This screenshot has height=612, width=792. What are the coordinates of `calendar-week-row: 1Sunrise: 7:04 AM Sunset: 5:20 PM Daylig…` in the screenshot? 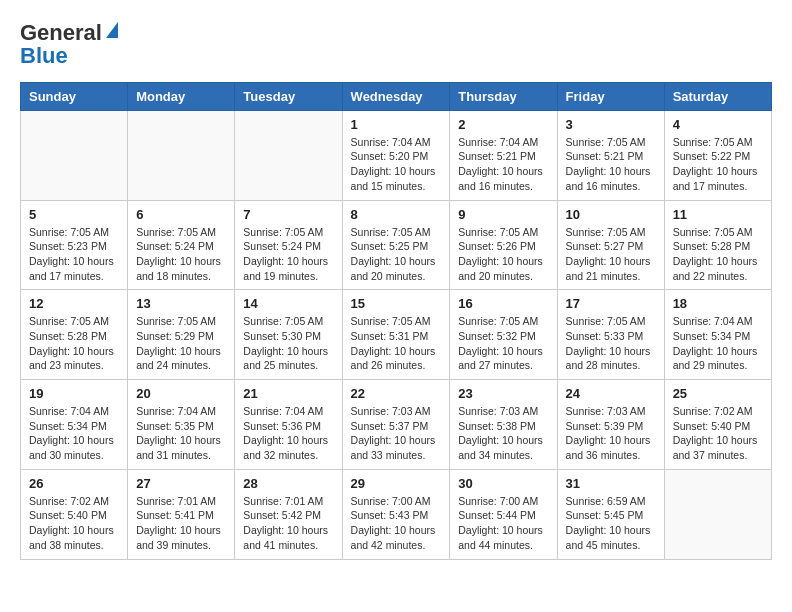 It's located at (396, 155).